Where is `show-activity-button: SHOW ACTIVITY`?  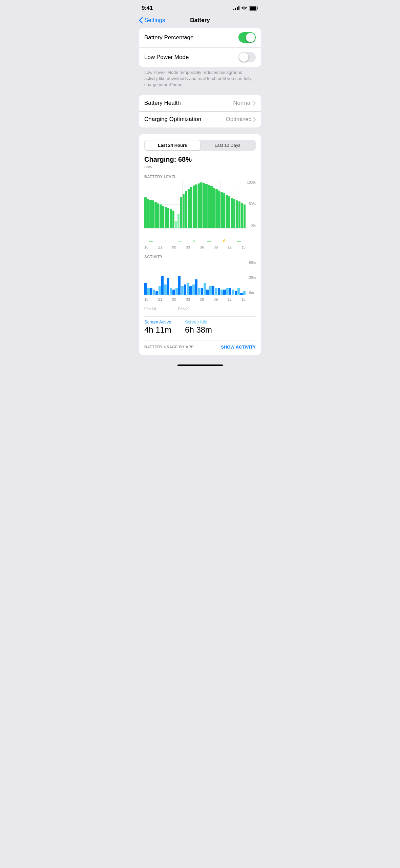 show-activity-button: SHOW ACTIVITY is located at coordinates (238, 347).